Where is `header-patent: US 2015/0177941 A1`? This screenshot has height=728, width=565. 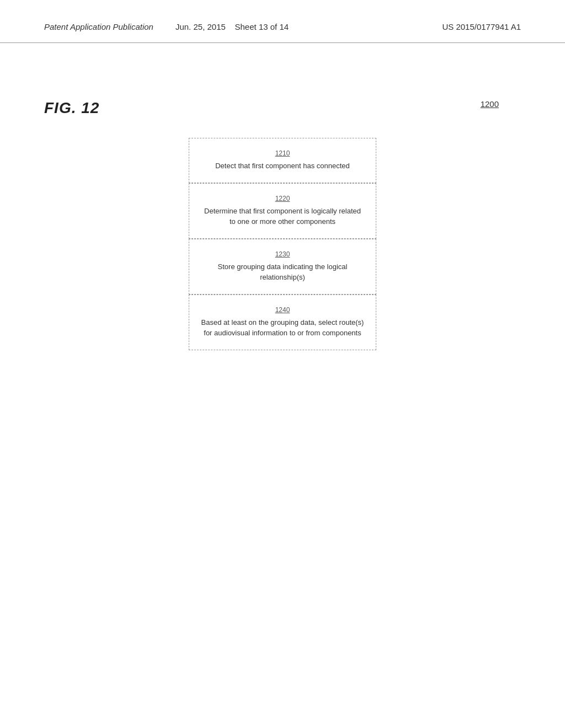
header-patent: US 2015/0177941 A1 is located at coordinates (481, 26).